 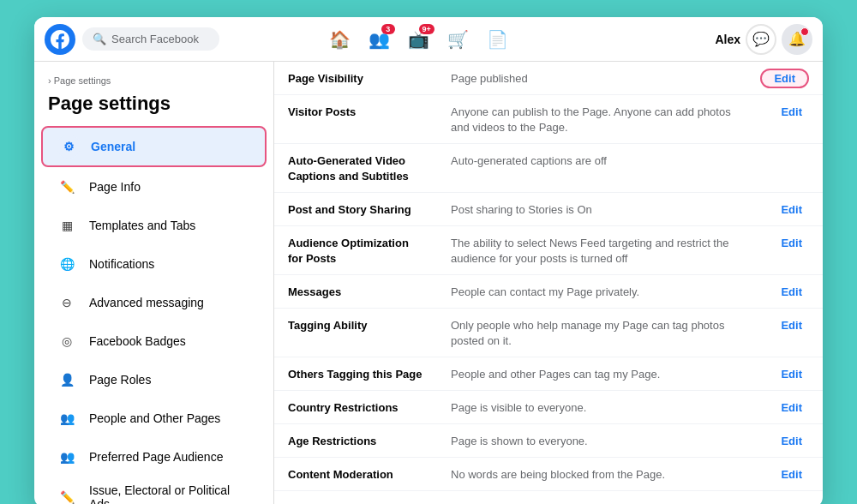 What do you see at coordinates (151, 39) in the screenshot?
I see `search-bar: 🔍 Search Facebook` at bounding box center [151, 39].